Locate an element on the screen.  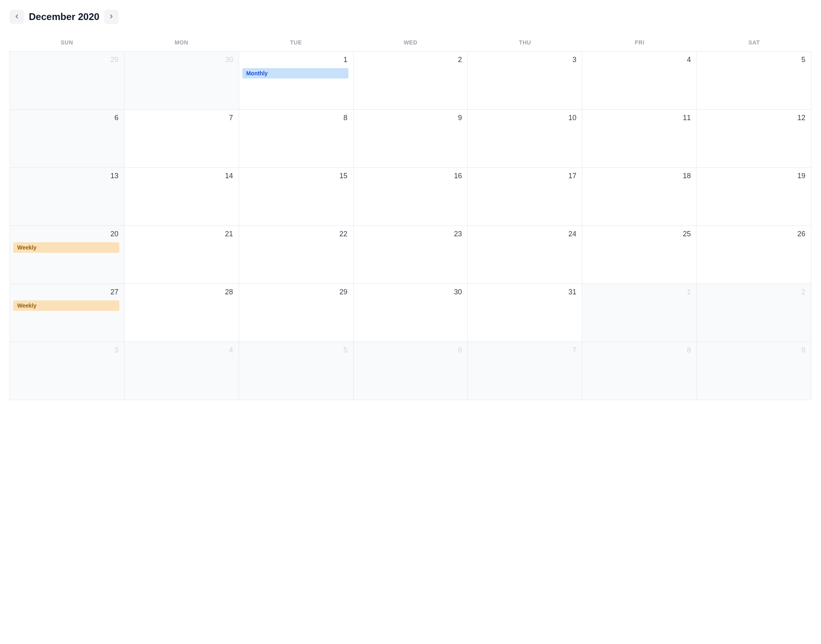
day-number: 15 is located at coordinates (296, 176).